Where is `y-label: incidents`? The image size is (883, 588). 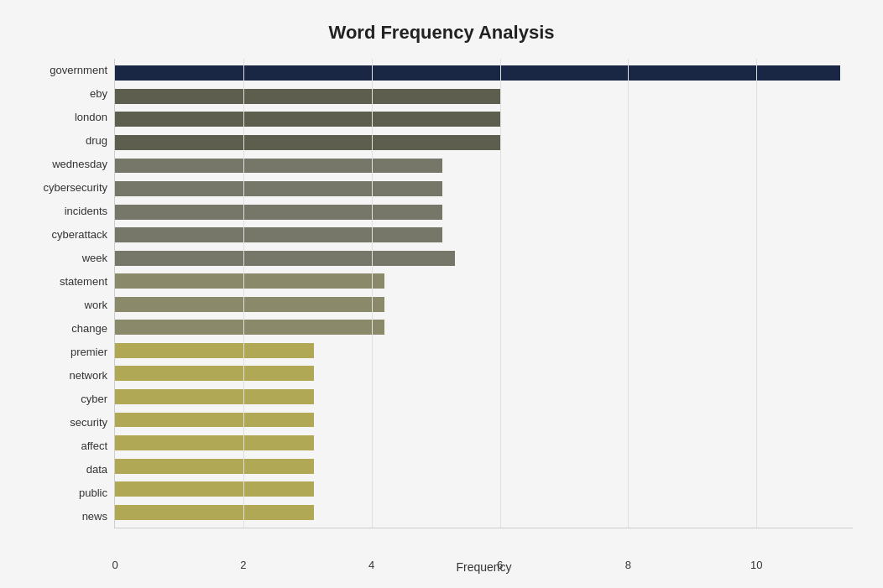 y-label: incidents is located at coordinates (86, 211).